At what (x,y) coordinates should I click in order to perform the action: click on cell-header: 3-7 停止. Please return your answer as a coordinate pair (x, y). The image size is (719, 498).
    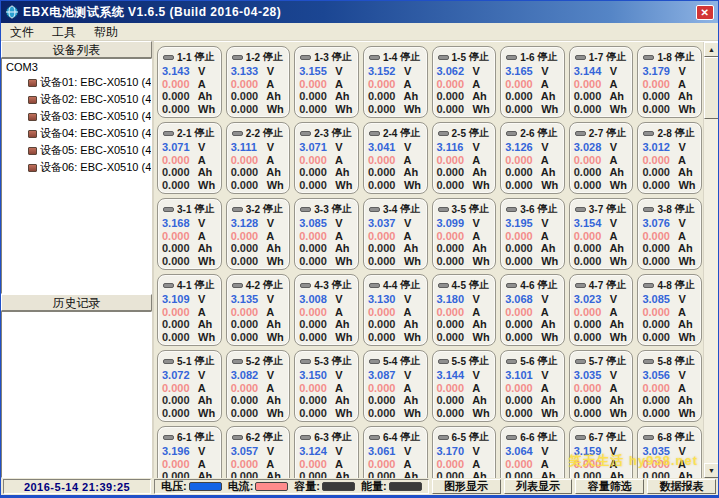
    Looking at the image, I should click on (603, 209).